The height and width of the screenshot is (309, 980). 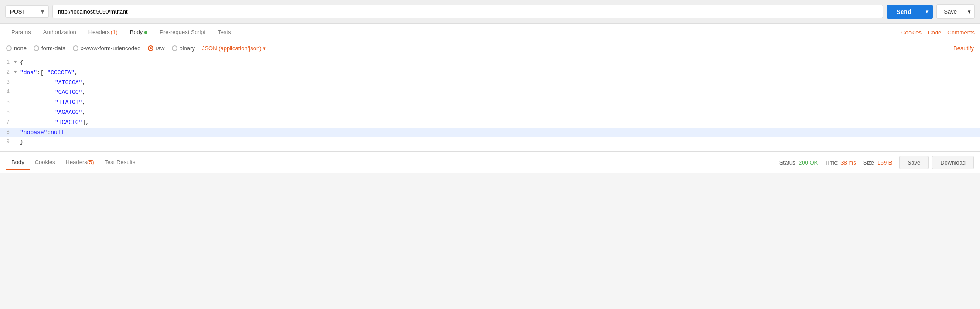 I want to click on body-opt-none: none, so click(x=17, y=48).